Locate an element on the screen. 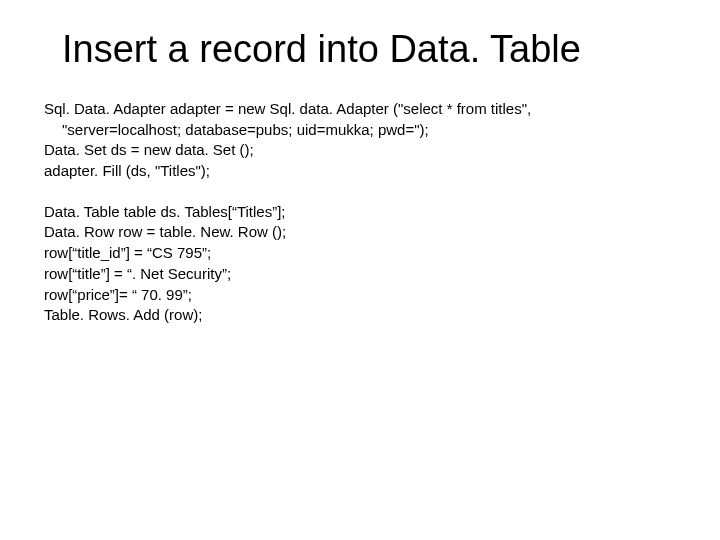  code-block-1: Sql. Data. Adapter adapter = new Sql. da… is located at coordinates (360, 140).